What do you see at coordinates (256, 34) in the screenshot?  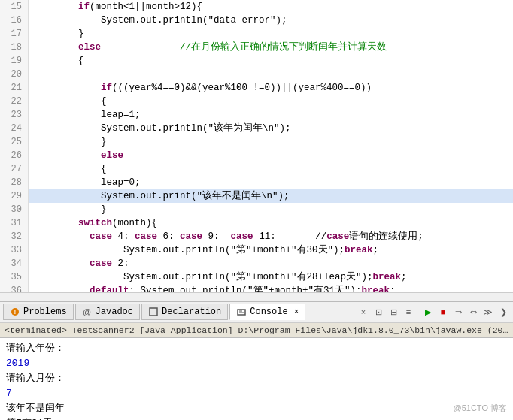 I see `code-line: 17 }` at bounding box center [256, 34].